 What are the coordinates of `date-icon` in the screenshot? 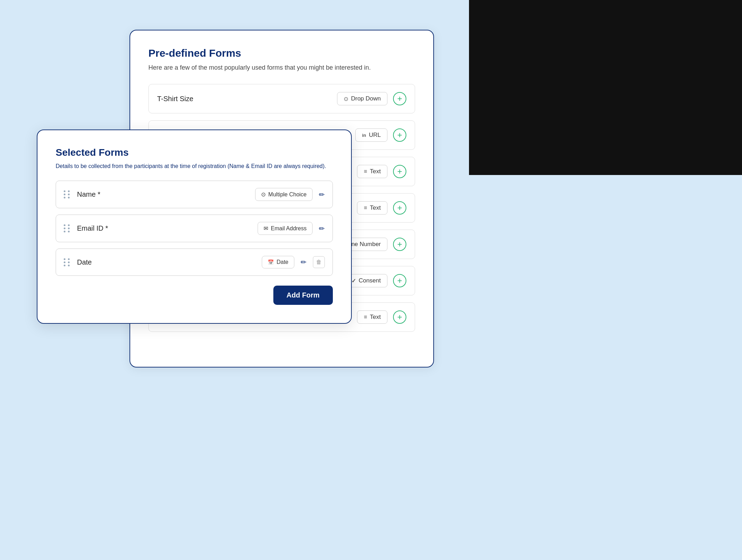 It's located at (271, 262).